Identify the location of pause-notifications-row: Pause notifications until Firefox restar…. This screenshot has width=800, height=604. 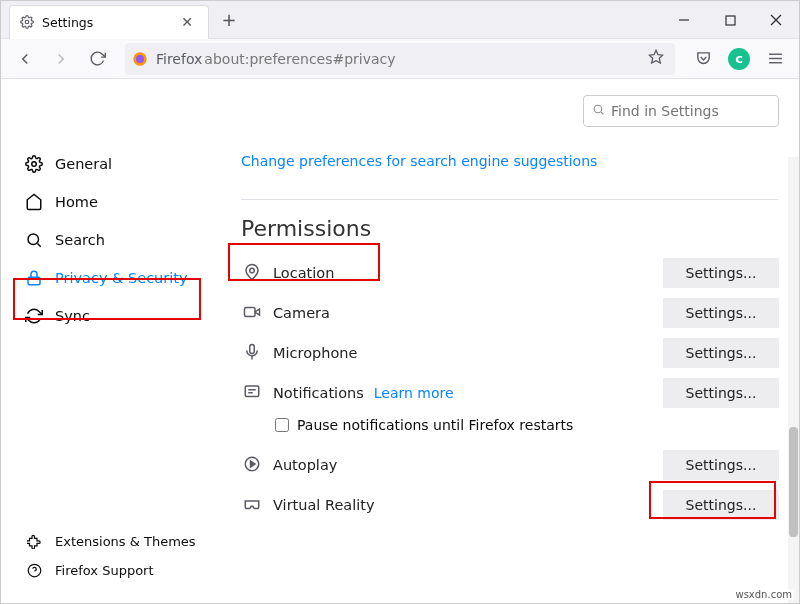
(527, 425).